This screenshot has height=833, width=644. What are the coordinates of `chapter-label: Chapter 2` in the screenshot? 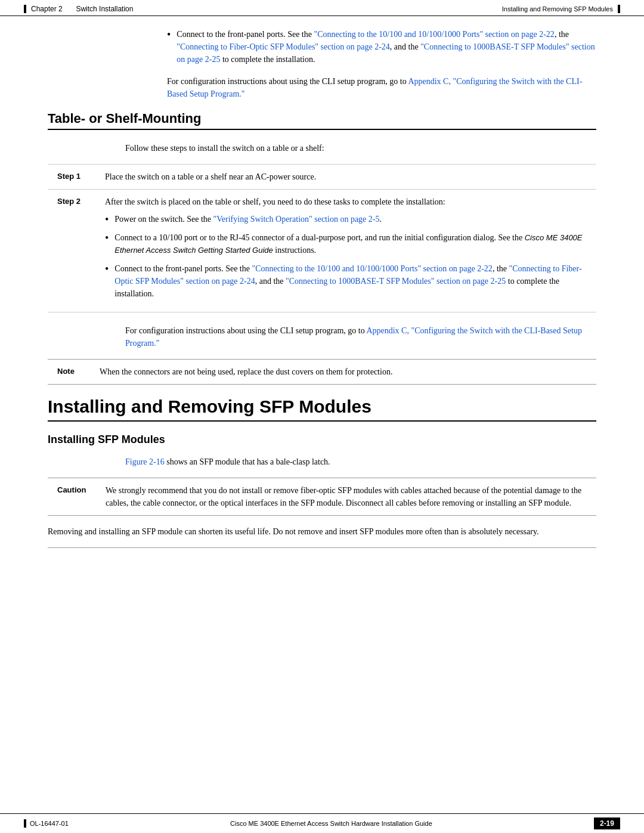 It's located at (47, 9).